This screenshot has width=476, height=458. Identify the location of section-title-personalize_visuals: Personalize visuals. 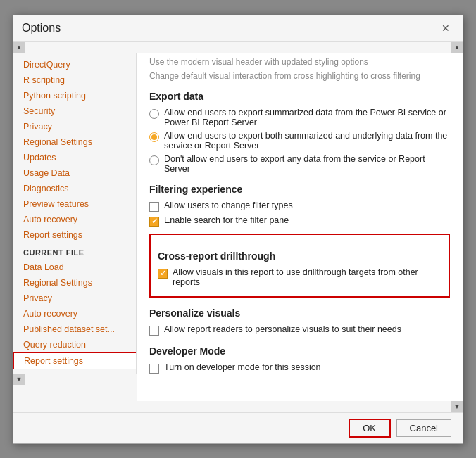
(300, 313).